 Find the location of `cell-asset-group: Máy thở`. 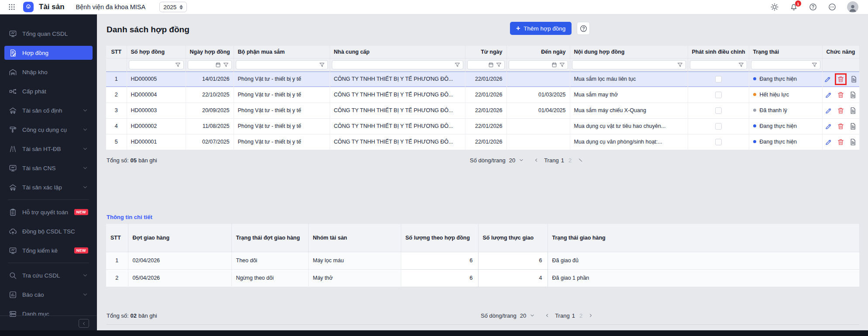

cell-asset-group: Máy thở is located at coordinates (355, 278).